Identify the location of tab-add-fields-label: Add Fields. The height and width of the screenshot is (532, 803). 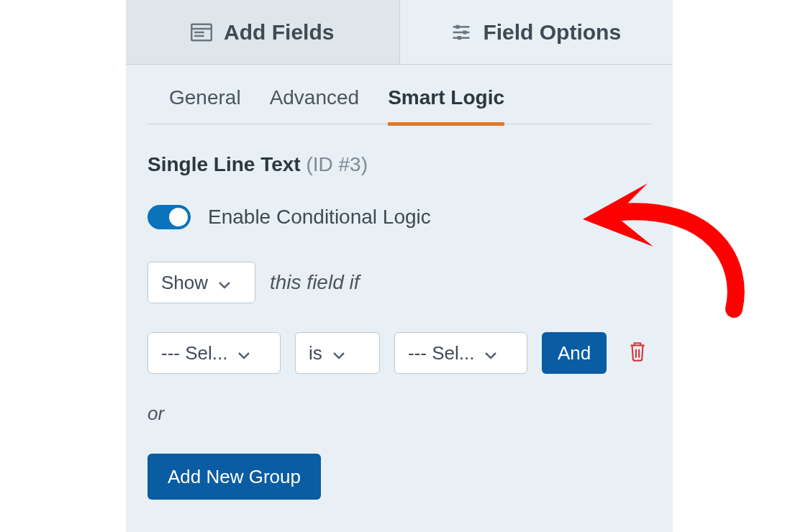
(279, 32).